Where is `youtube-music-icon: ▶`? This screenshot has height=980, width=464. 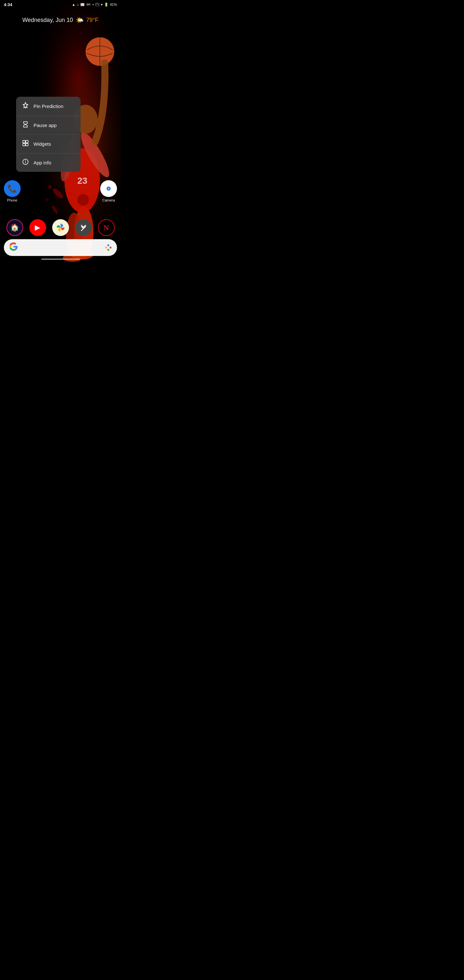
youtube-music-icon: ▶ is located at coordinates (38, 228).